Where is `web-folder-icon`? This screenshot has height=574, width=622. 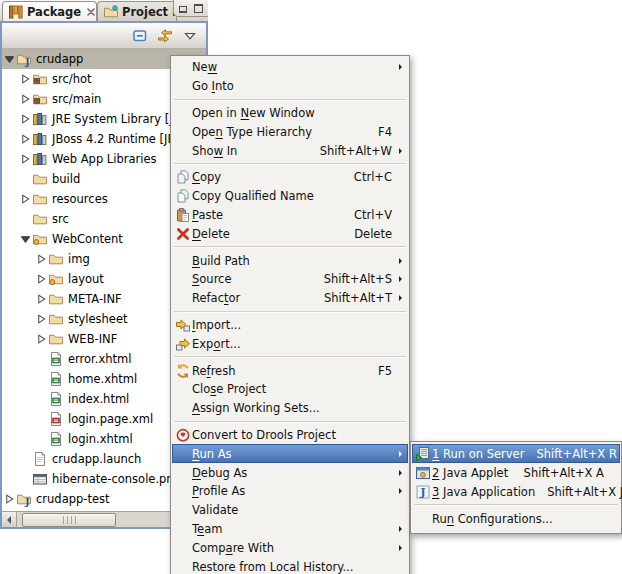
web-folder-icon is located at coordinates (40, 239).